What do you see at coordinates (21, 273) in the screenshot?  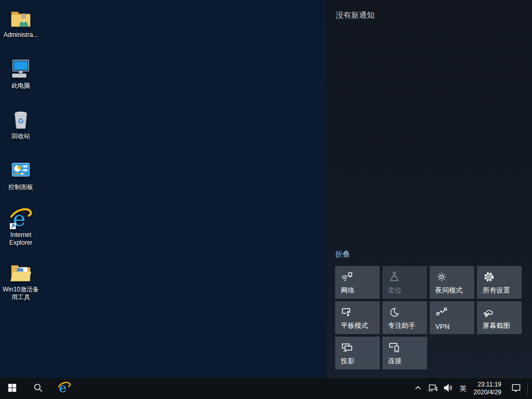 I see `folder-tools-icon: PC` at bounding box center [21, 273].